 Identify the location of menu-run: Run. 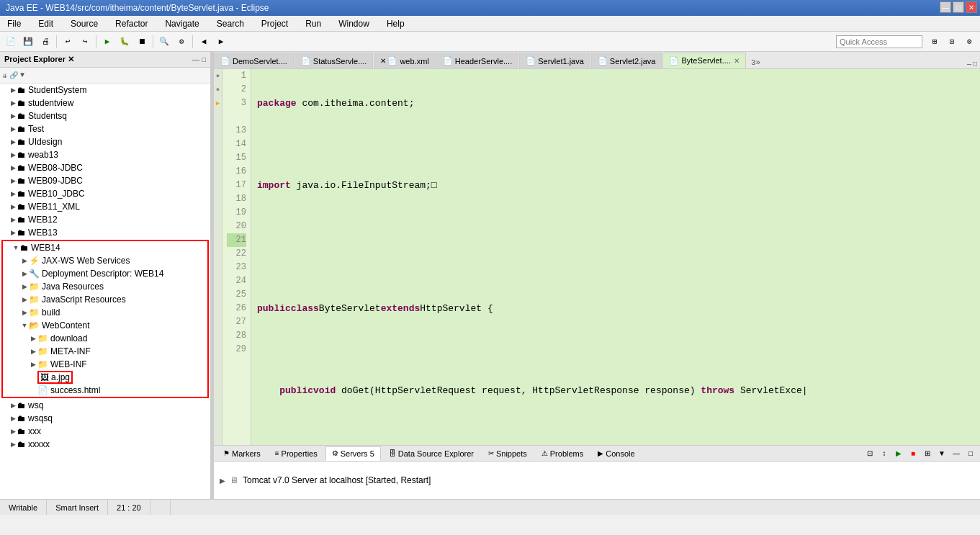
(313, 24).